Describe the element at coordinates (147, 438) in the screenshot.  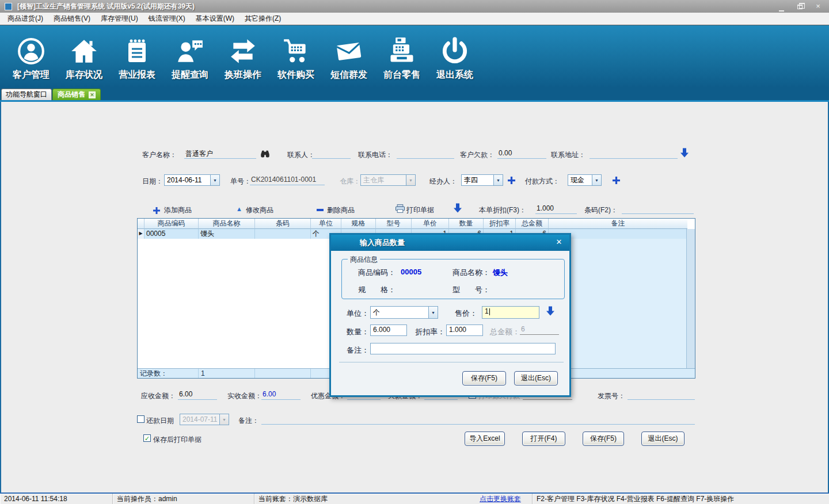
I see `print-after-save-checkbox: ✓` at that location.